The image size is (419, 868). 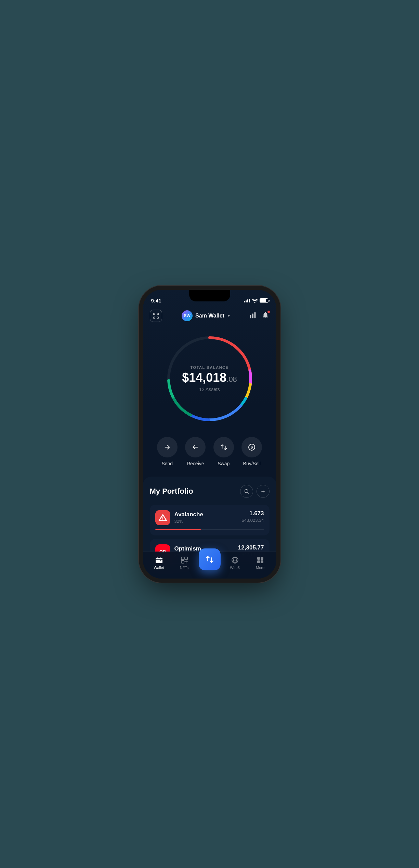 I want to click on chart-icon, so click(x=253, y=315).